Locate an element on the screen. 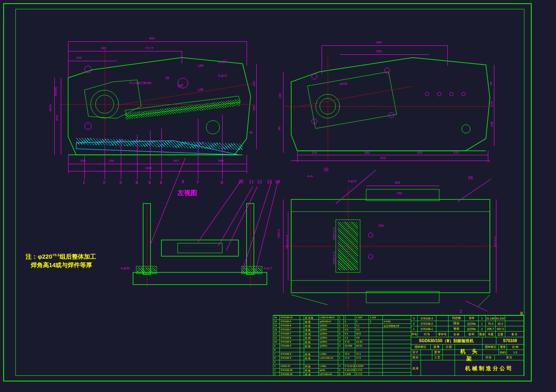  dim-tl-146: 146 is located at coordinates (111, 161).